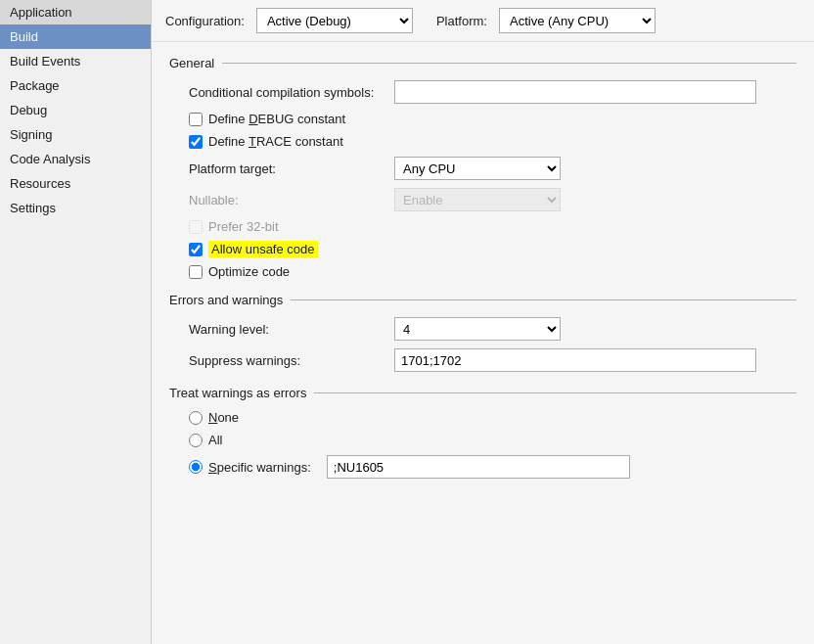 This screenshot has height=644, width=814. I want to click on warning-level-field: 0 1 2 3 4, so click(580, 329).